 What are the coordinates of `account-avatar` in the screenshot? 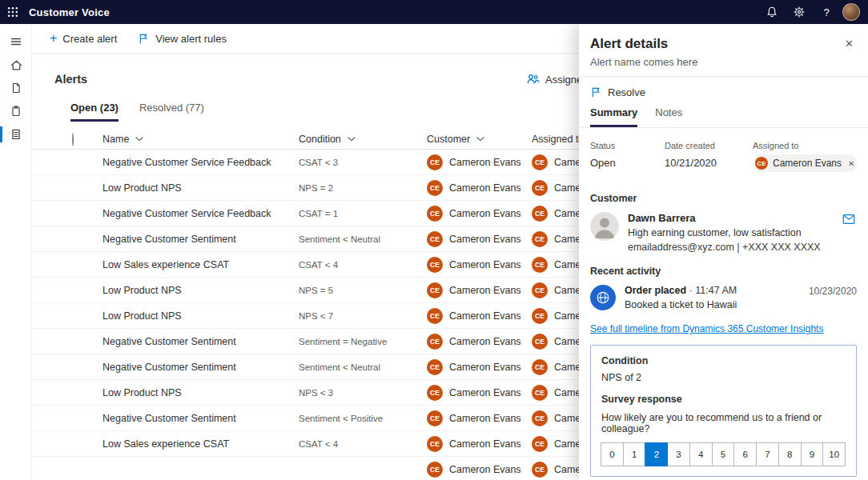 It's located at (851, 12).